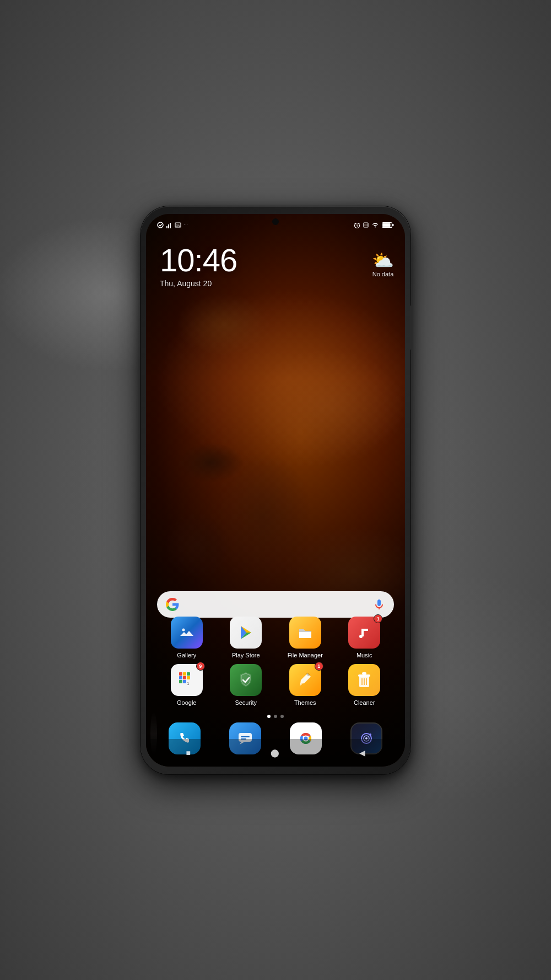 Image resolution: width=551 pixels, height=980 pixels. I want to click on music-badge: 1, so click(378, 619).